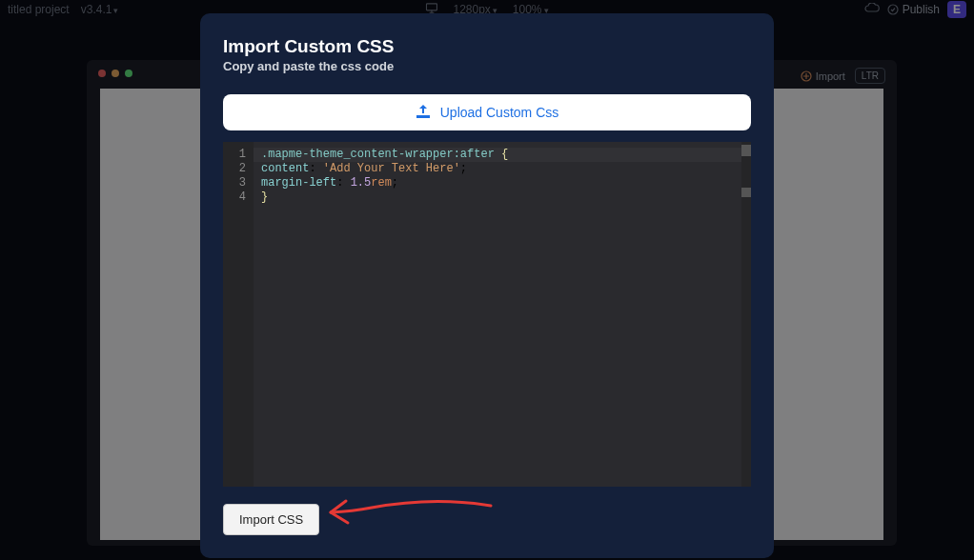 The width and height of the screenshot is (974, 560). Describe the element at coordinates (423, 112) in the screenshot. I see `upload-icon` at that location.